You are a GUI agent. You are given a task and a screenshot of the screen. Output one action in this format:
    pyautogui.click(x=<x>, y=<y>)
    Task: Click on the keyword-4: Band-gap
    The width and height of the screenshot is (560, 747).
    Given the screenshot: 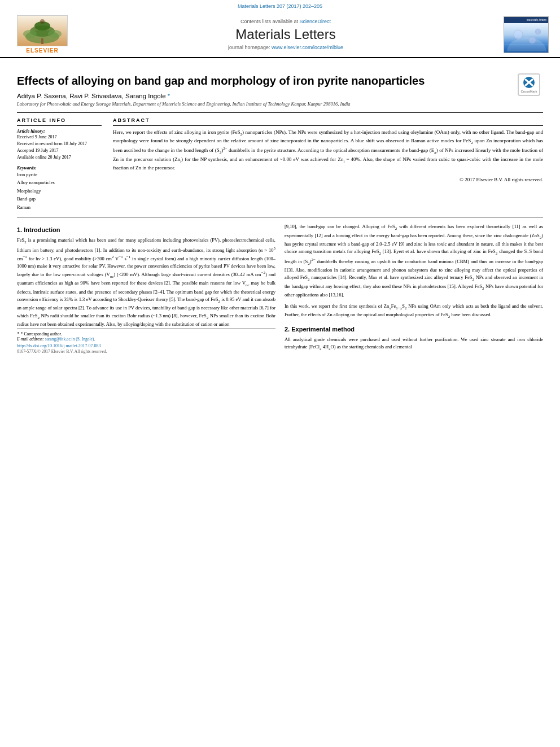 What is the action you would take?
    pyautogui.click(x=59, y=199)
    